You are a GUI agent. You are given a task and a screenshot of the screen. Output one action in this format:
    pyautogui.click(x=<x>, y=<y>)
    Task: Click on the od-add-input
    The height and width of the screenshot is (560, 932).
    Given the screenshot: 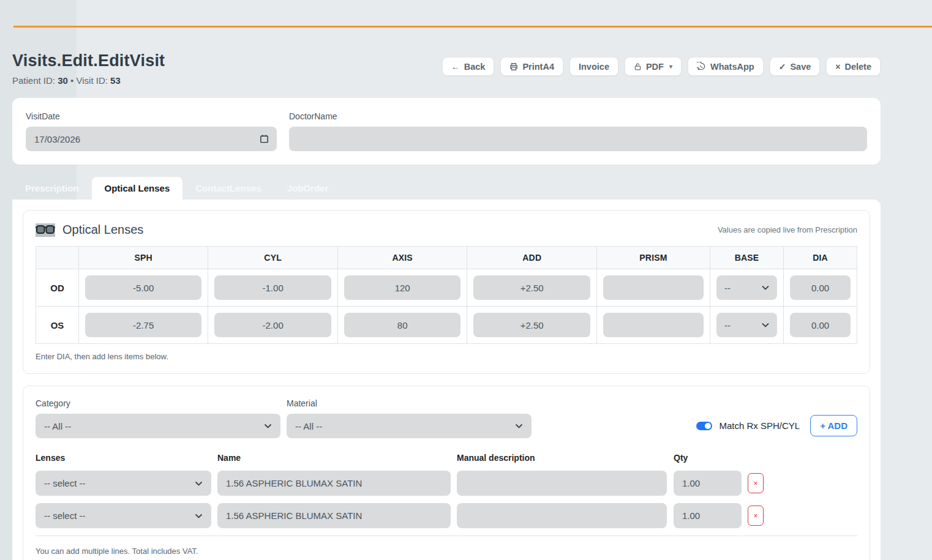 What is the action you would take?
    pyautogui.click(x=532, y=288)
    